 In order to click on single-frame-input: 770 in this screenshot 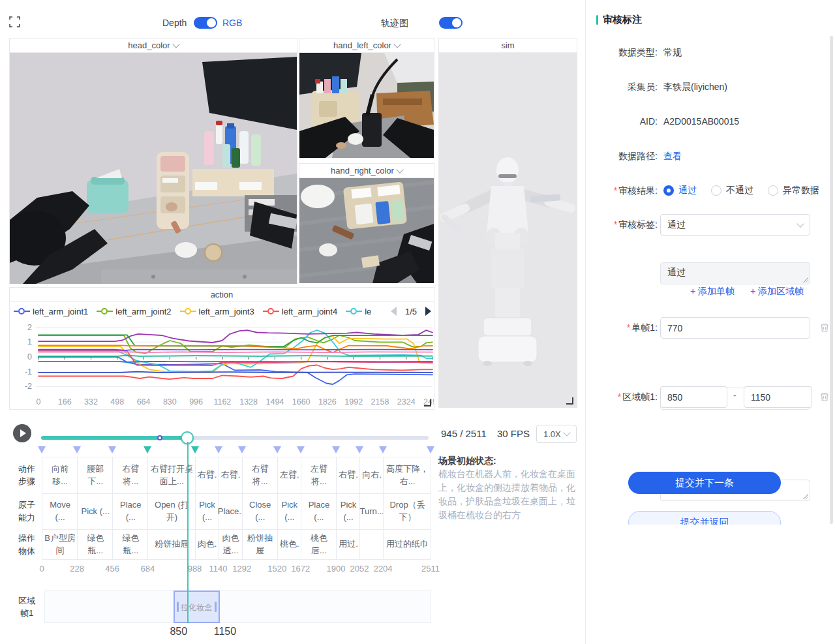, I will do `click(735, 328)`.